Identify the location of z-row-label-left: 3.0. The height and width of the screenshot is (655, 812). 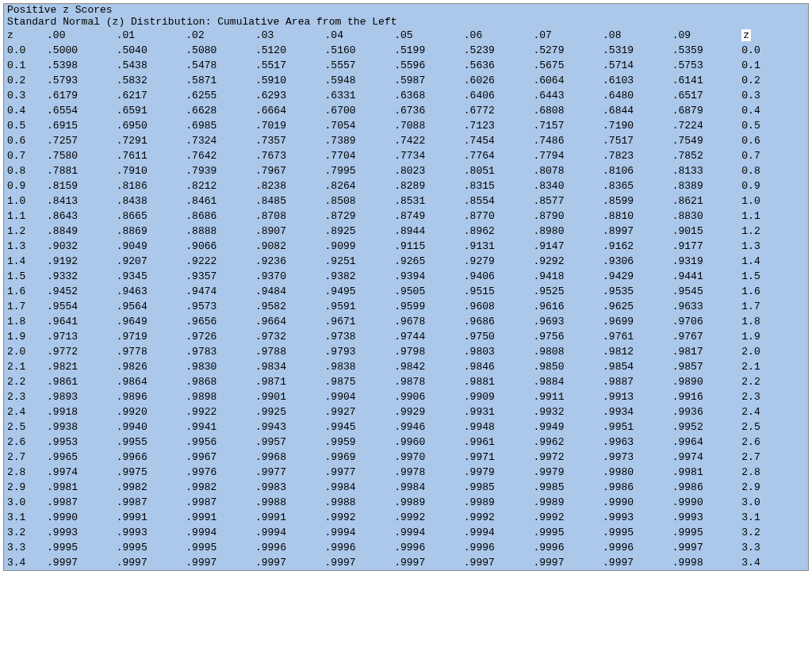
(24, 503).